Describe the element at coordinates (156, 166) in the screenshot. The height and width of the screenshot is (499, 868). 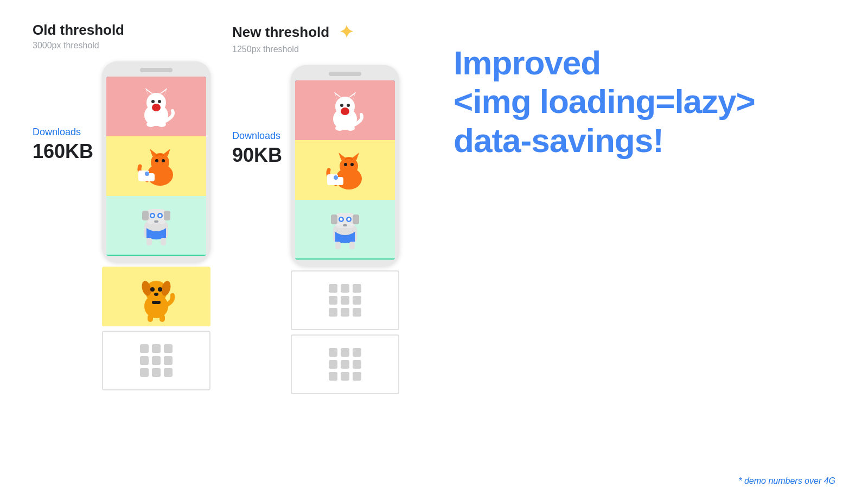
I see `orange-cat-icon` at that location.